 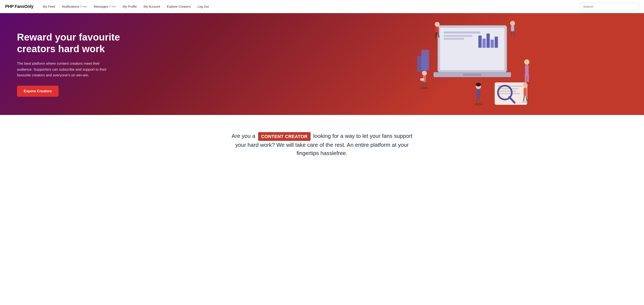 I want to click on content-creator-badge: CONTENT CREATOR, so click(x=284, y=136).